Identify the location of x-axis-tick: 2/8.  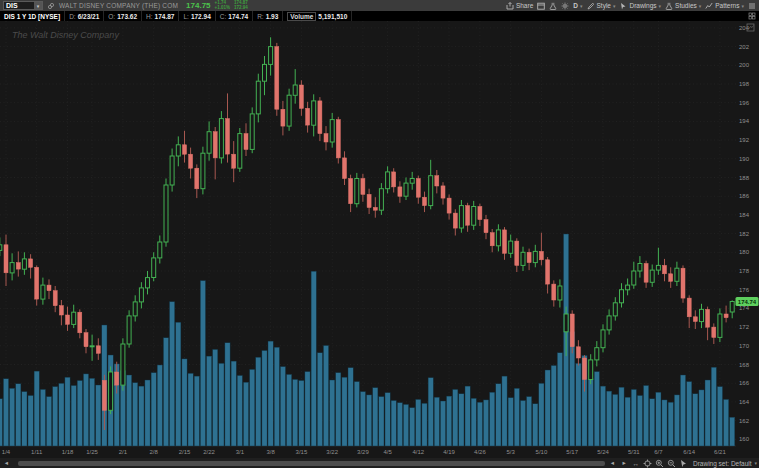
(154, 452).